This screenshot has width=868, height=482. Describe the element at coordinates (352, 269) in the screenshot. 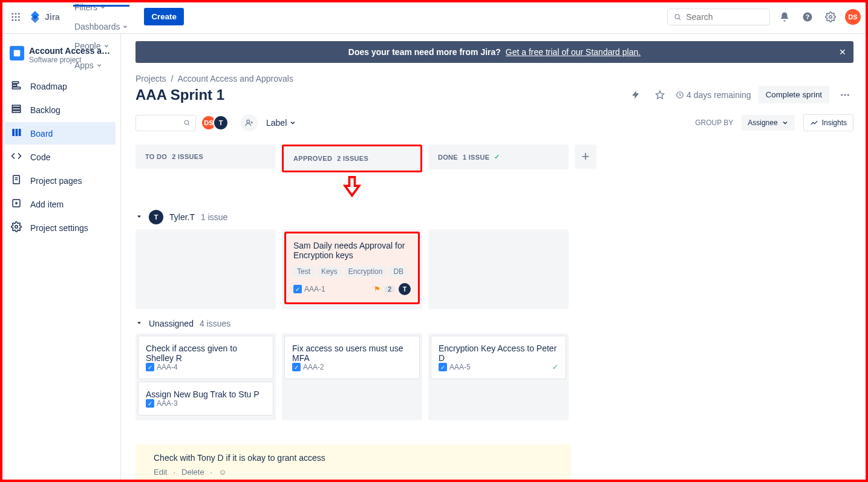

I see `column-slot-approved: Sam Daily needs Approval for Encryption …` at that location.